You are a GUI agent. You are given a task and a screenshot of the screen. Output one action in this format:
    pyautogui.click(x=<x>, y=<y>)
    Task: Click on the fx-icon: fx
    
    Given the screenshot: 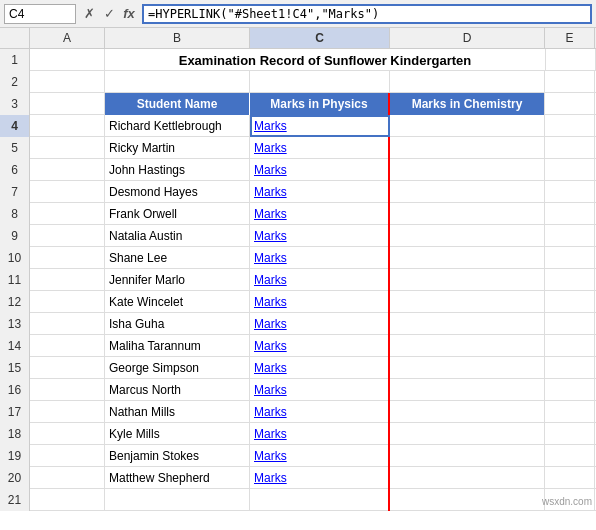 What is the action you would take?
    pyautogui.click(x=129, y=14)
    